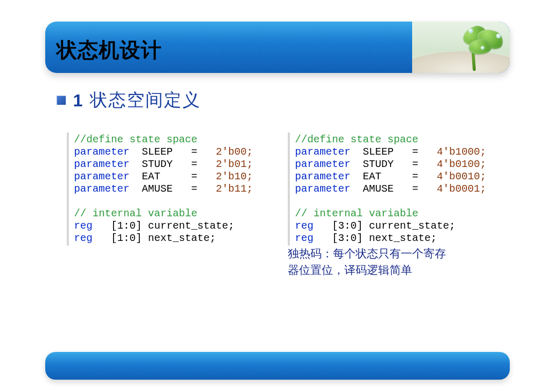 This screenshot has height=392, width=555. I want to click on footer-bar, so click(278, 366).